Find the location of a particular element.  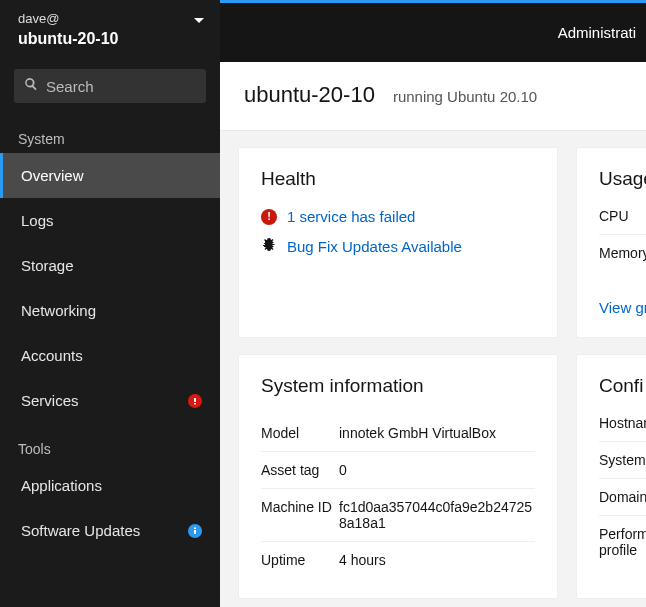

row-label: Machine ID is located at coordinates (300, 515).